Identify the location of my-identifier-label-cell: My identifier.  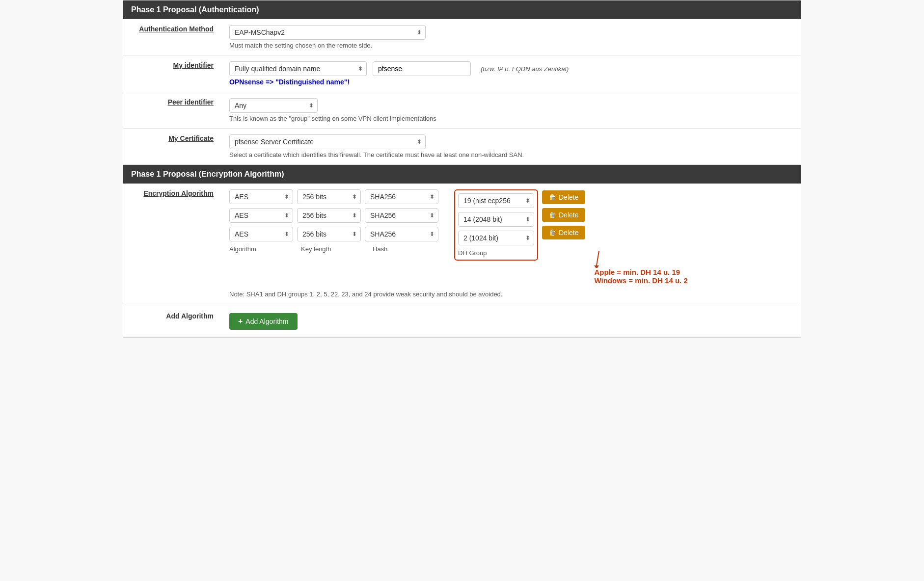
(172, 74).